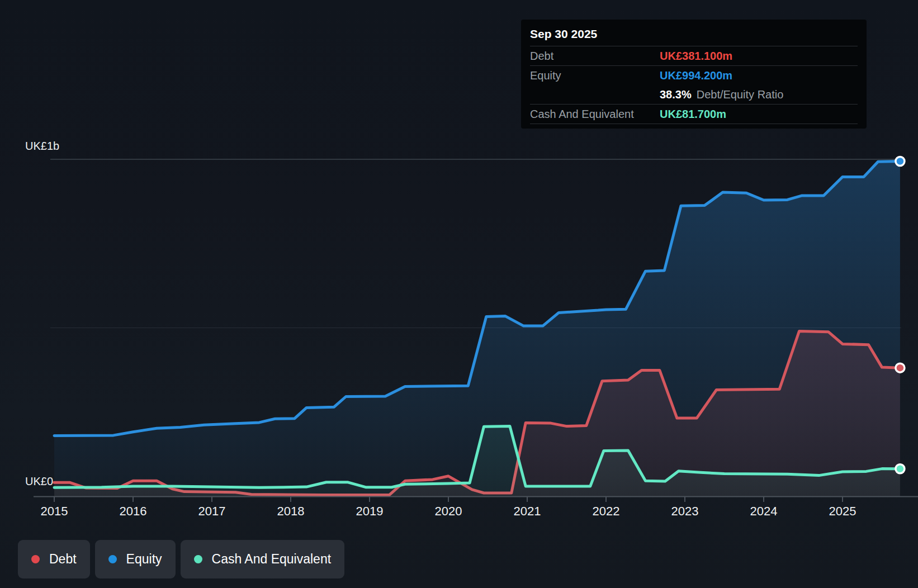  Describe the element at coordinates (595, 56) in the screenshot. I see `tooltip-label-debt: Debt` at that location.